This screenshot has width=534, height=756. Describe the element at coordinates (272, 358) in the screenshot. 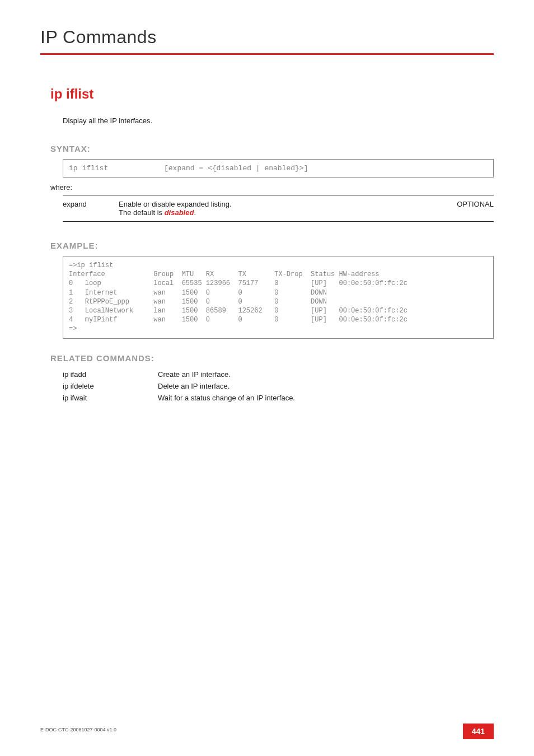

I see `related-label: RELATED COMMANDS:` at that location.